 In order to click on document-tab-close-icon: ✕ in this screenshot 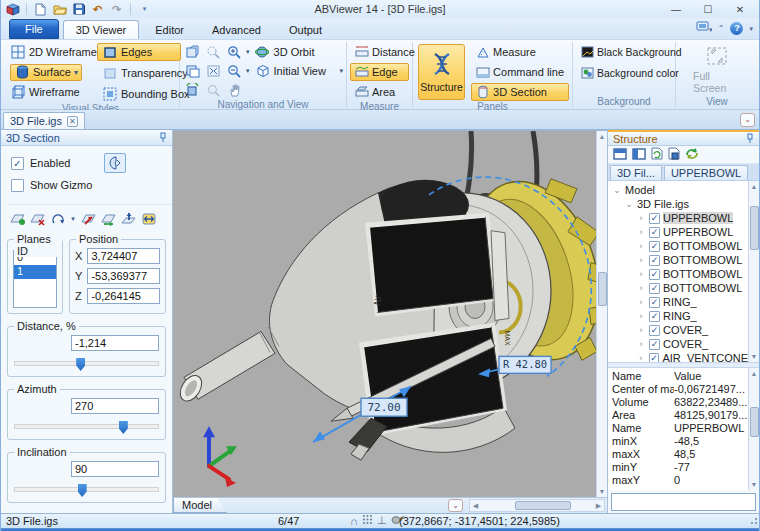, I will do `click(72, 122)`.